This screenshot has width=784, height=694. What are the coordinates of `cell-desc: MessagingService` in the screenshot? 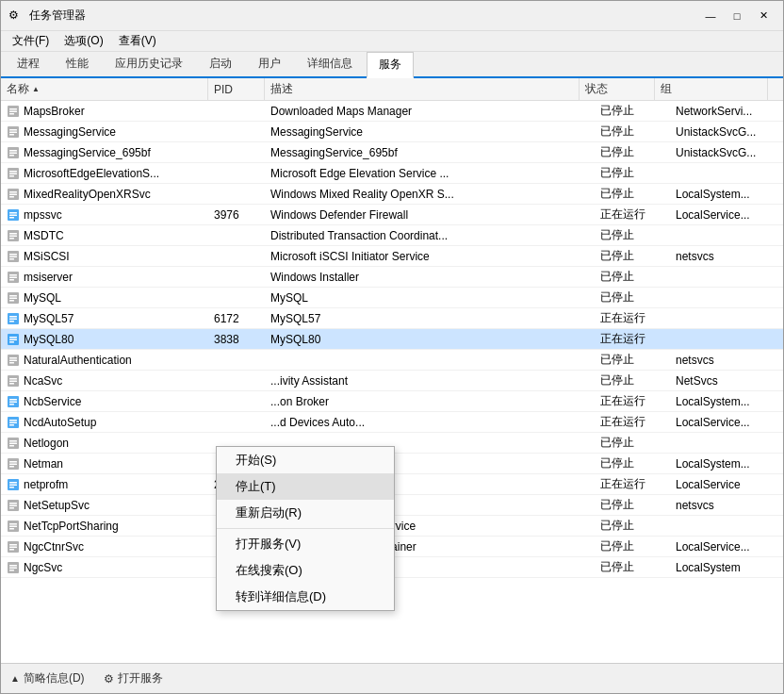 It's located at (430, 132).